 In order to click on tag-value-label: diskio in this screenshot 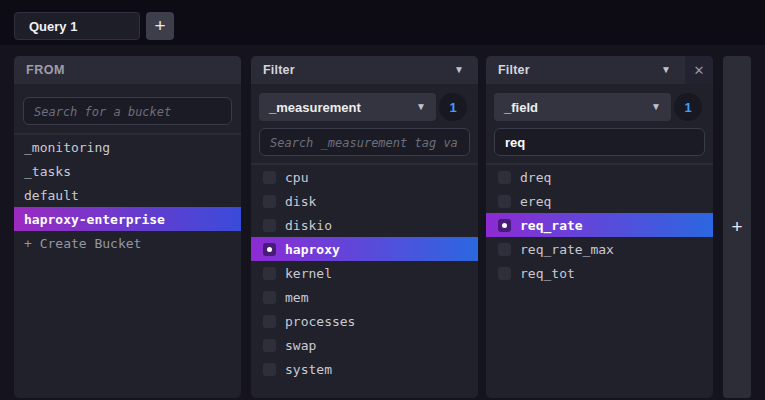, I will do `click(308, 226)`.